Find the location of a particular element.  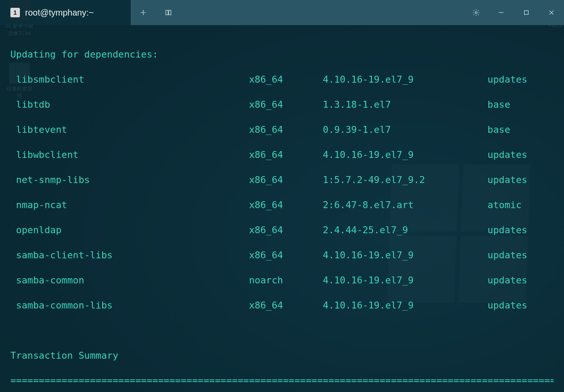

package-row: nmap-ncatx86_642:6.47-8.el7.artatomic200… is located at coordinates (282, 205).